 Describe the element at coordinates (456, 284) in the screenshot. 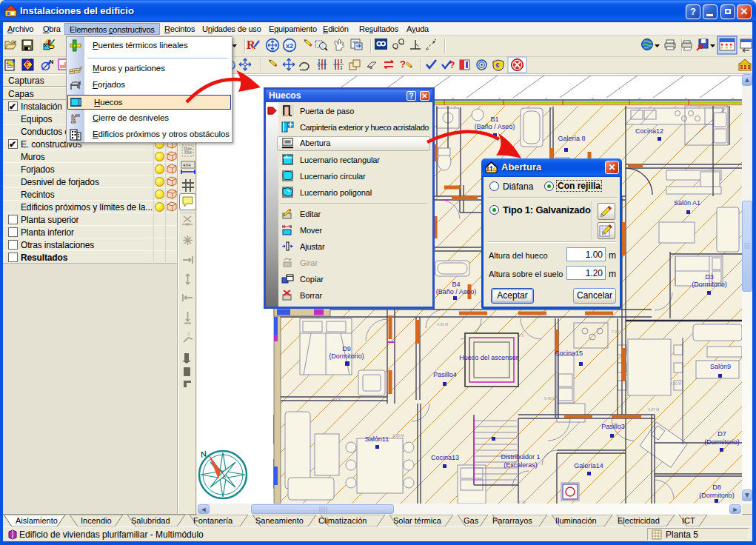

I see `svg-text: B4` at that location.